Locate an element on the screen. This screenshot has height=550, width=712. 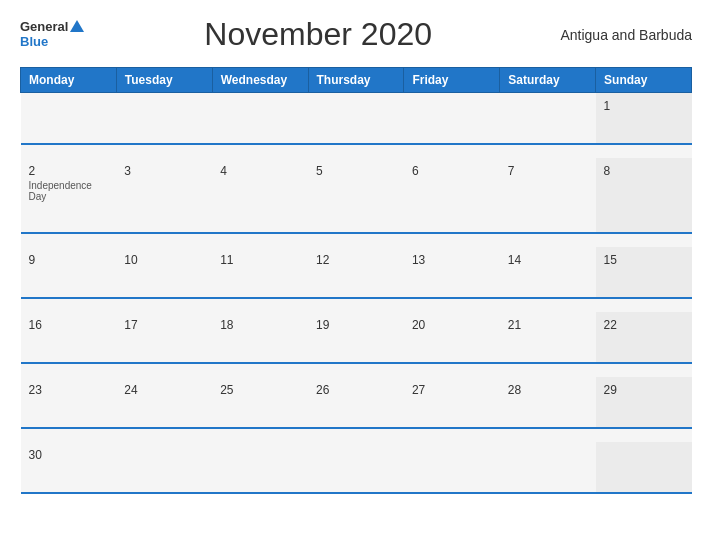
country-name: Antigua and Barbuda is located at coordinates (622, 35).